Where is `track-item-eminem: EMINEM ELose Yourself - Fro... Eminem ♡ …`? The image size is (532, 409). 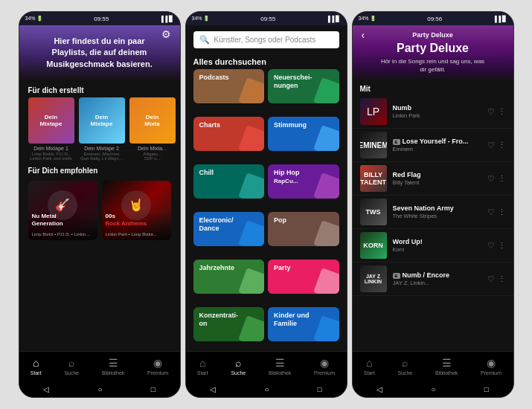
track-item-eminem: EMINEM ELose Yourself - Fro... Eminem ♡ … is located at coordinates (433, 146).